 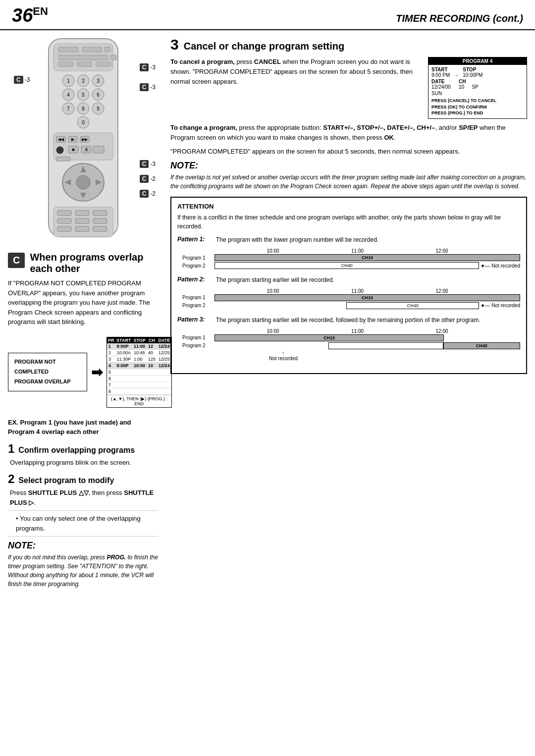 I want to click on pattern2-row: Pattern 2: The program starting earlier …, so click(x=349, y=280).